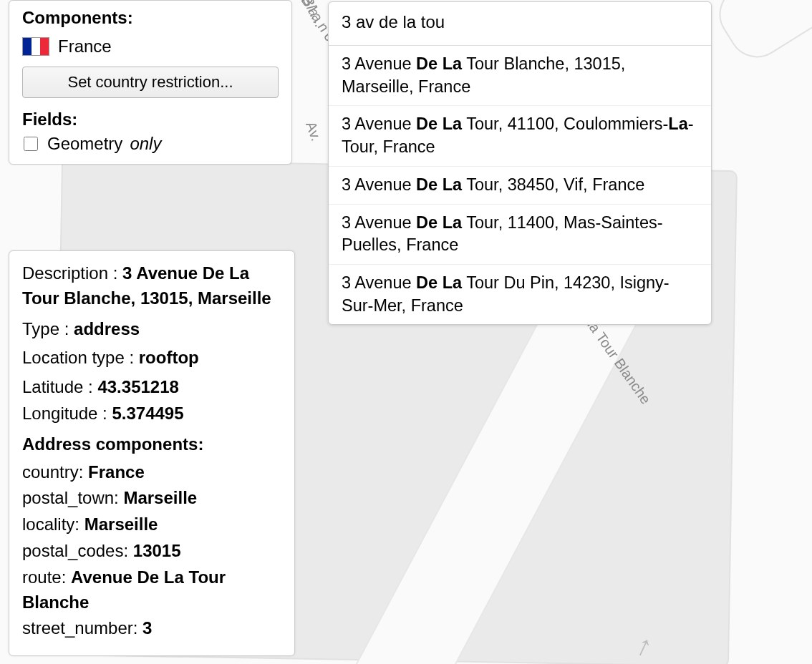 The height and width of the screenshot is (664, 812). I want to click on address-components-heading: Address components:, so click(152, 445).